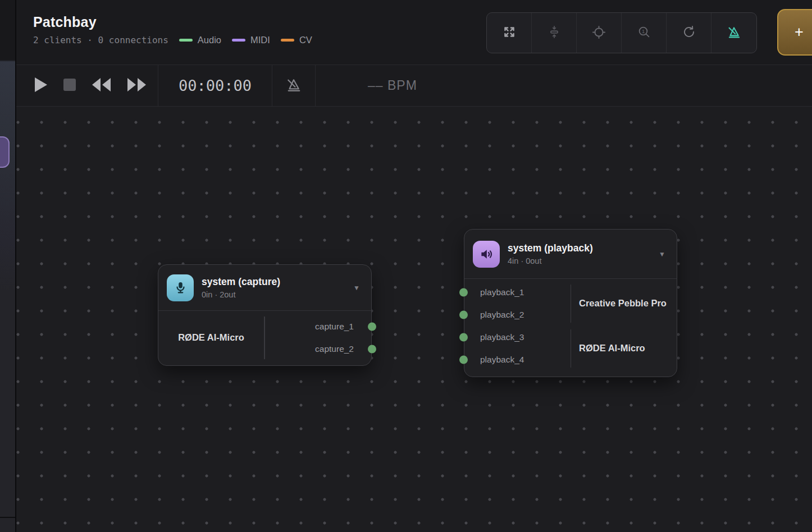  Describe the element at coordinates (200, 40) in the screenshot. I see `legend-audio: Audio` at that location.